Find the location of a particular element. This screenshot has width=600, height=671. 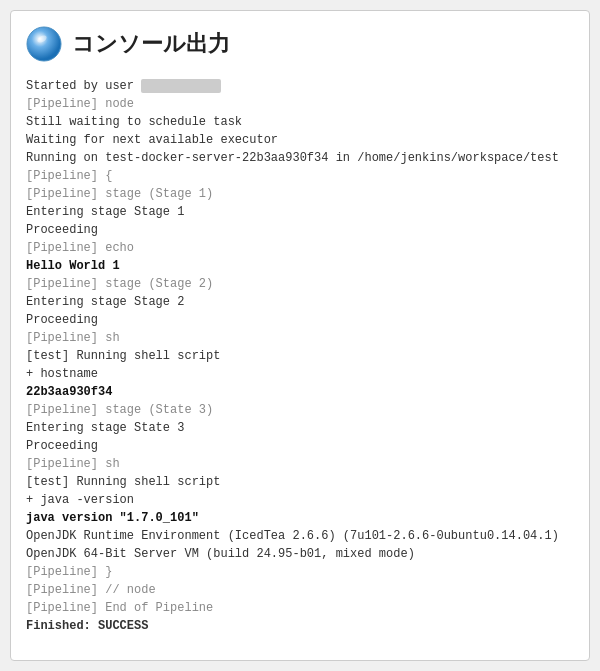

console-line: [Pipeline] } is located at coordinates (300, 572).